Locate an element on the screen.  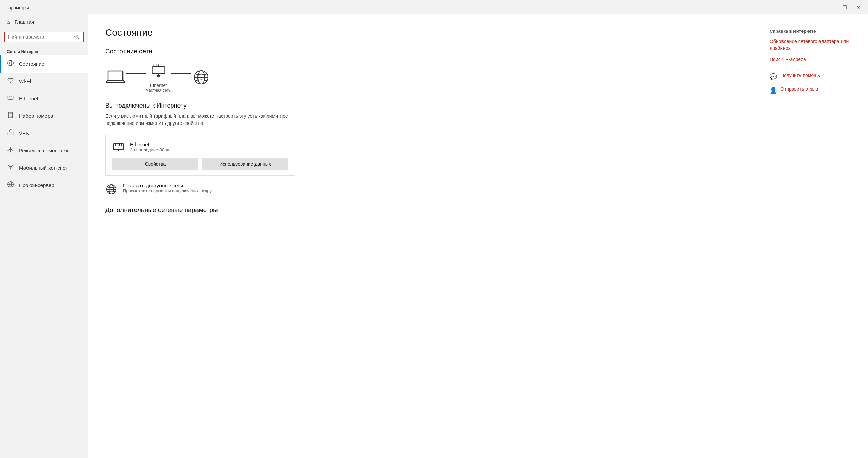
properties-button: Свойства is located at coordinates (155, 164).